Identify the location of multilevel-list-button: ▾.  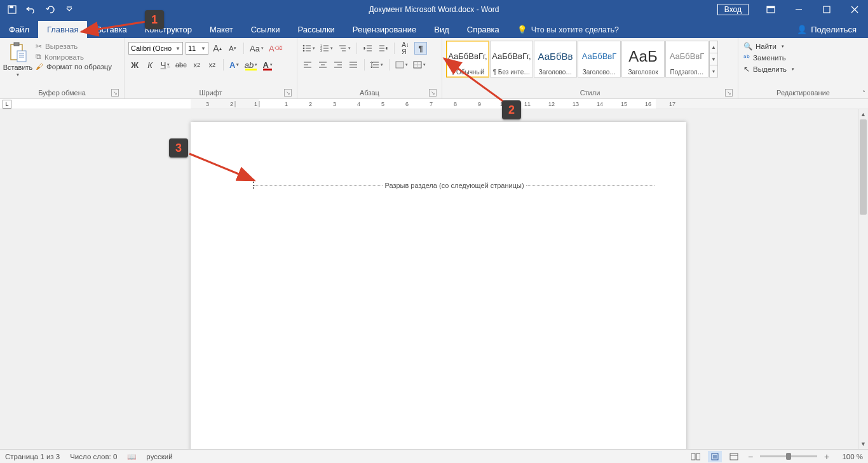
(344, 48).